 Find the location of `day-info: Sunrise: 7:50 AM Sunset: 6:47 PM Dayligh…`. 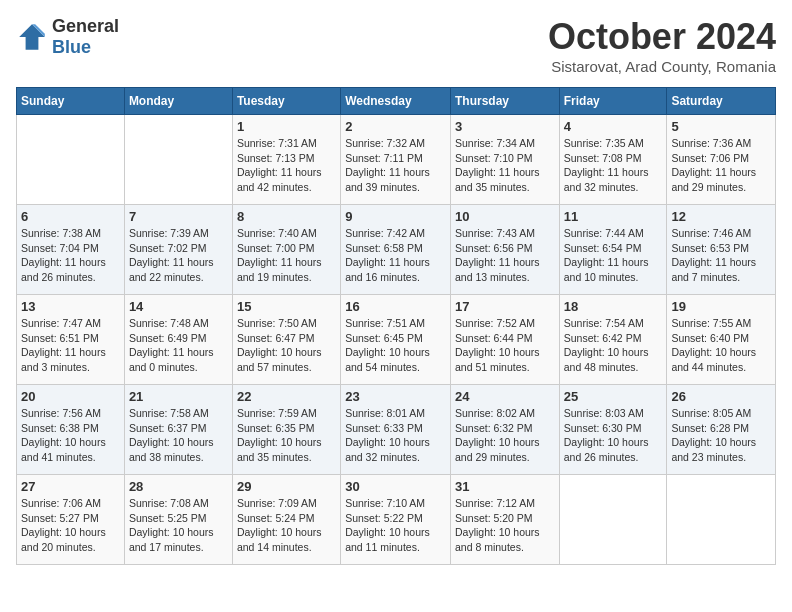

day-info: Sunrise: 7:50 AM Sunset: 6:47 PM Dayligh… is located at coordinates (286, 346).